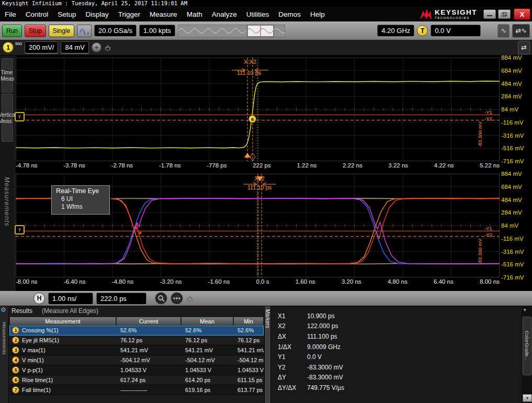 The width and height of the screenshot is (532, 403). I want to click on close-button: X, so click(522, 14).